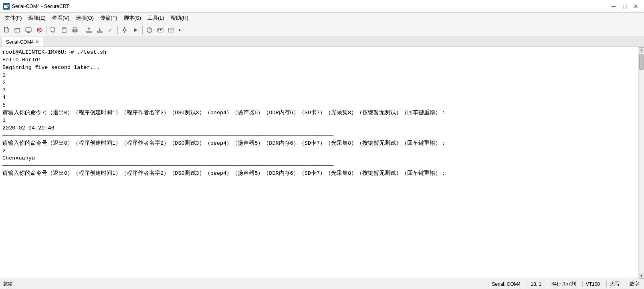 The image size is (644, 289). What do you see at coordinates (132, 18) in the screenshot?
I see `menu-script: 脚本(S)` at bounding box center [132, 18].